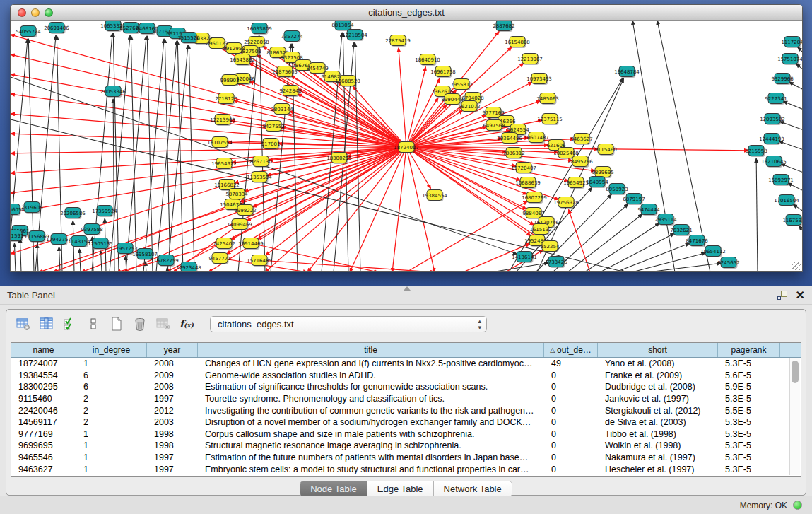 The height and width of the screenshot is (514, 812). Describe the element at coordinates (172, 422) in the screenshot. I see `table-cell: 2003` at that location.